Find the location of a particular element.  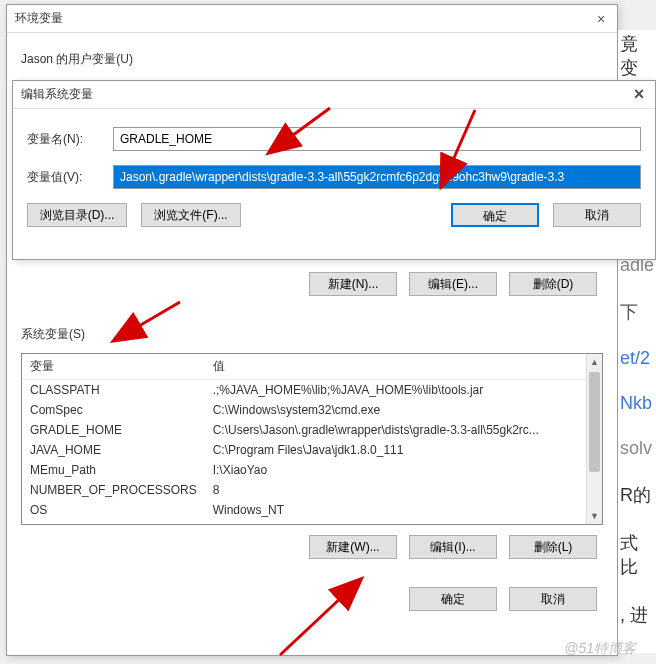

watermark: @51特博客 is located at coordinates (600, 649).